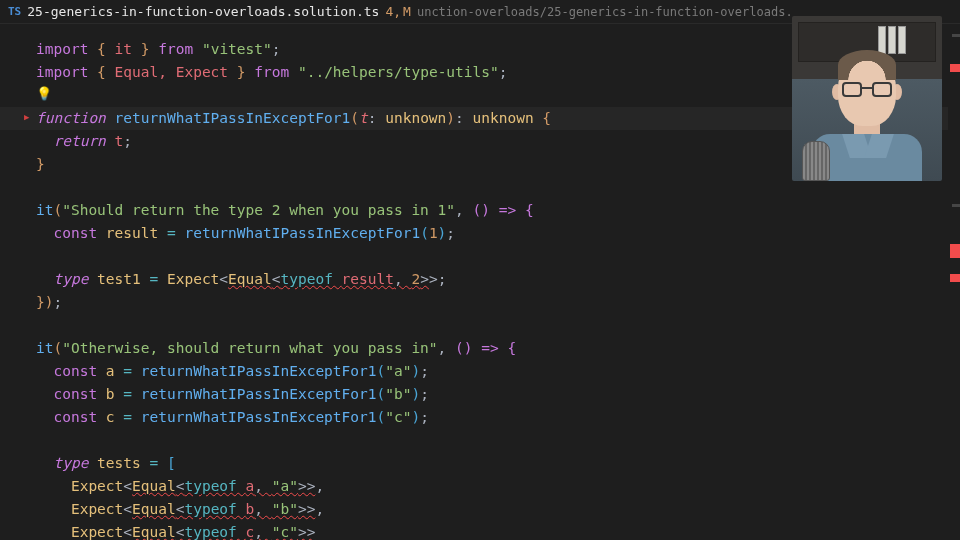  I want to click on code-line: it("Otherwise, should return what you pa…, so click(498, 348).